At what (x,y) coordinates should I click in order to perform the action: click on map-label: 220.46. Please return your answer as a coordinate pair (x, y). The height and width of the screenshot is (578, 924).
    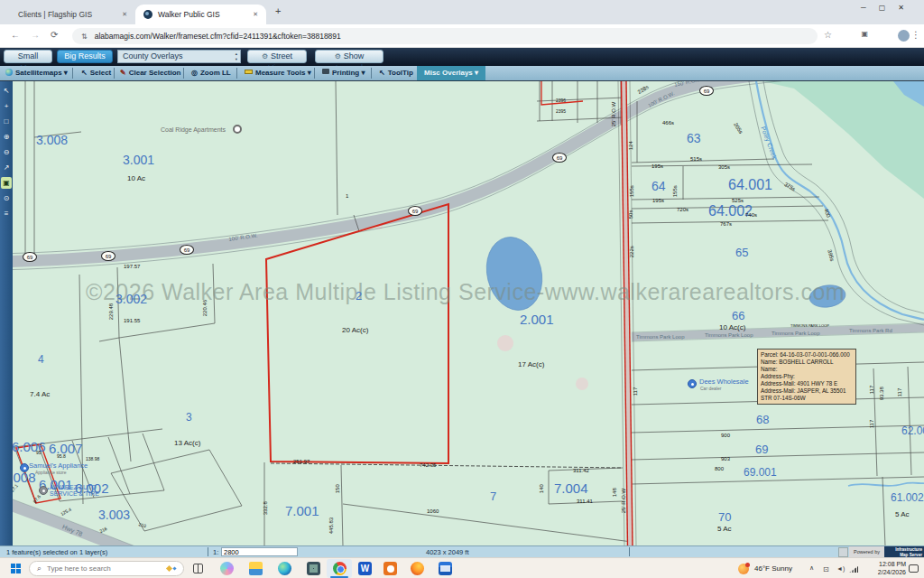
    Looking at the image, I should click on (205, 308).